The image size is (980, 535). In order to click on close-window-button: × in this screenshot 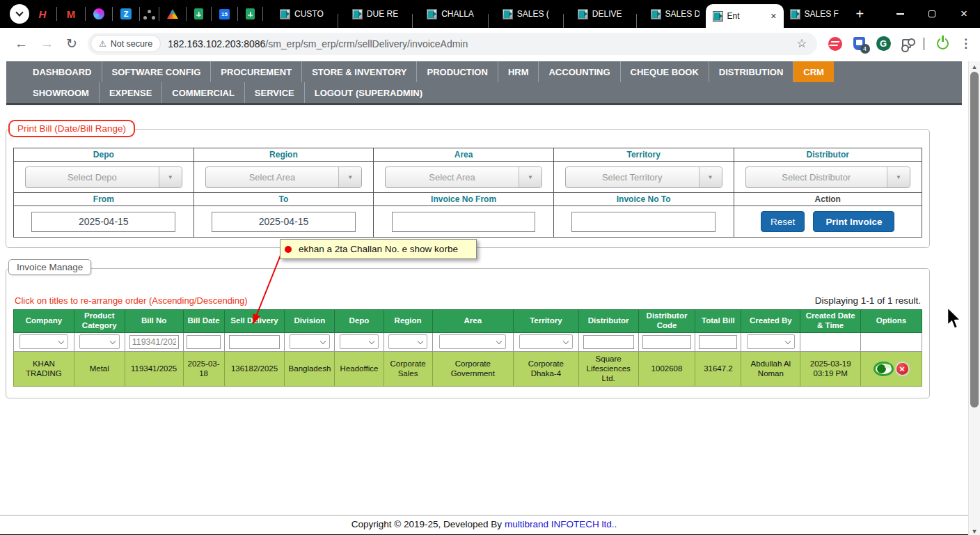, I will do `click(964, 14)`.